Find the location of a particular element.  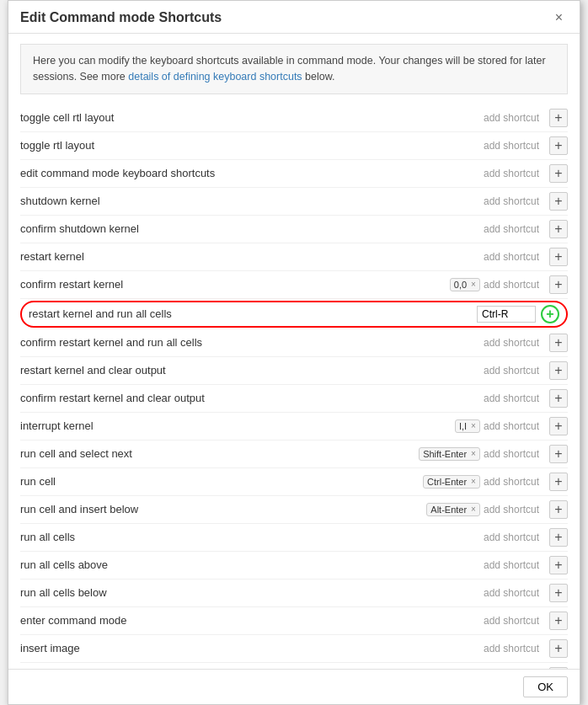

shortcut-name: run all cells is located at coordinates (252, 537).